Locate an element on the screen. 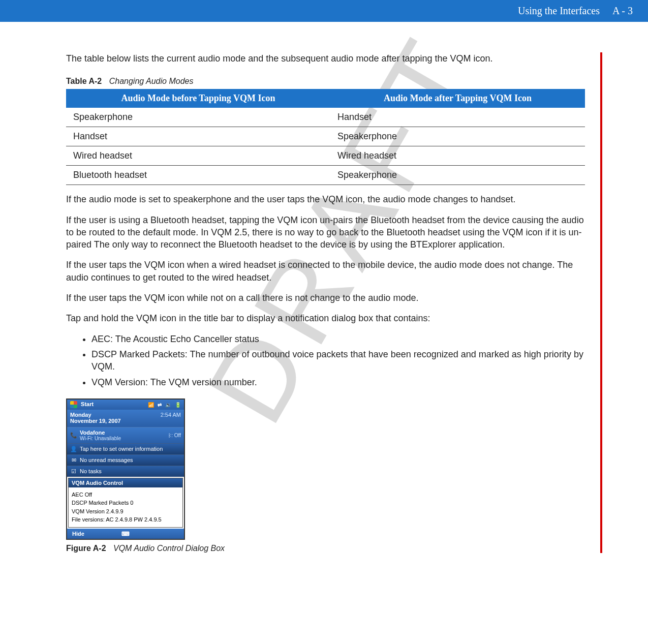 The height and width of the screenshot is (644, 648). vqm-dialog: VQM Audio Control AEC Off DSCP Marked Pa… is located at coordinates (126, 503).